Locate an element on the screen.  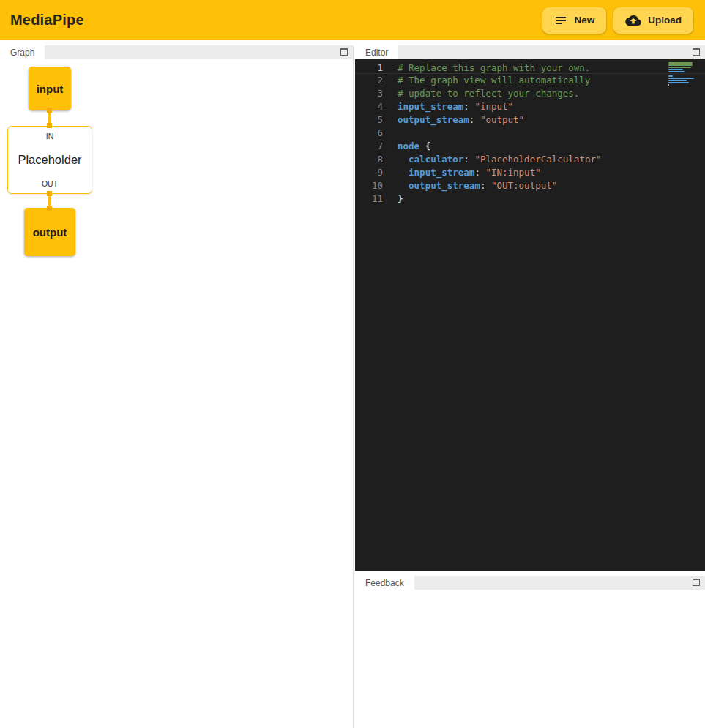
code-line: 1# Replace this graph with your own. is located at coordinates (530, 67).